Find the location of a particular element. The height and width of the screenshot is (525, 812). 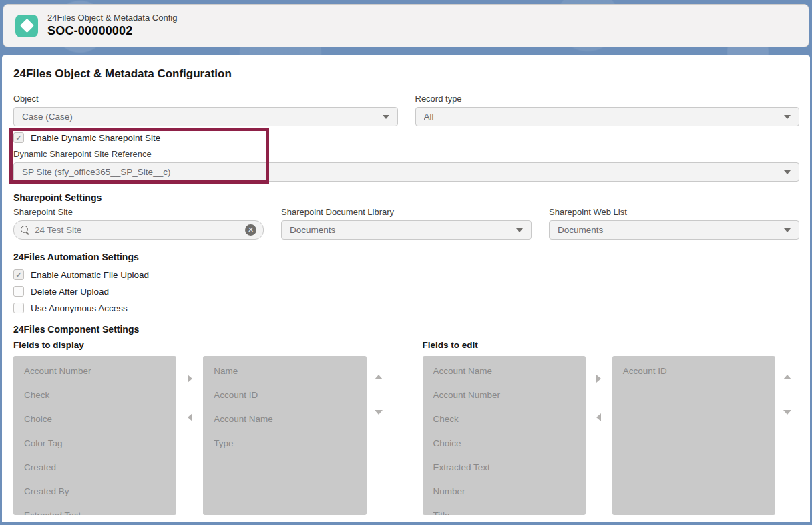

fields-to-display-selected-list: NameAccount IDAccount NameType is located at coordinates (284, 435).